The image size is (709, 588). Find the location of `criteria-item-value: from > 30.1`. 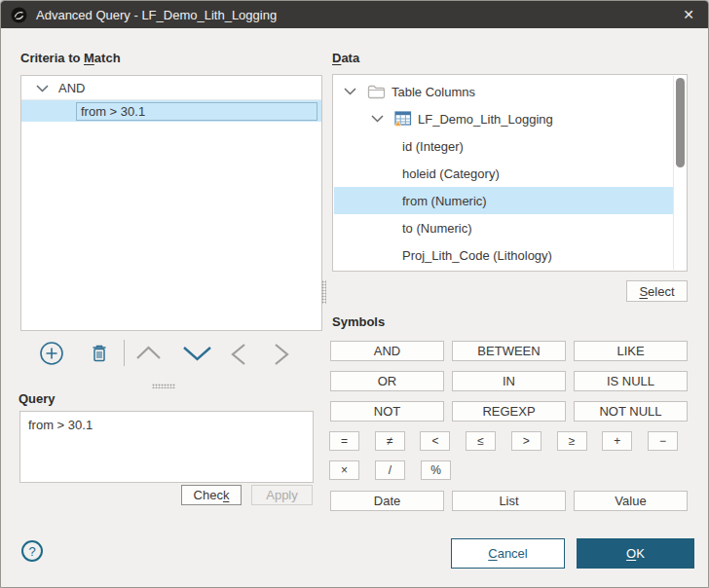

criteria-item-value: from > 30.1 is located at coordinates (197, 111).